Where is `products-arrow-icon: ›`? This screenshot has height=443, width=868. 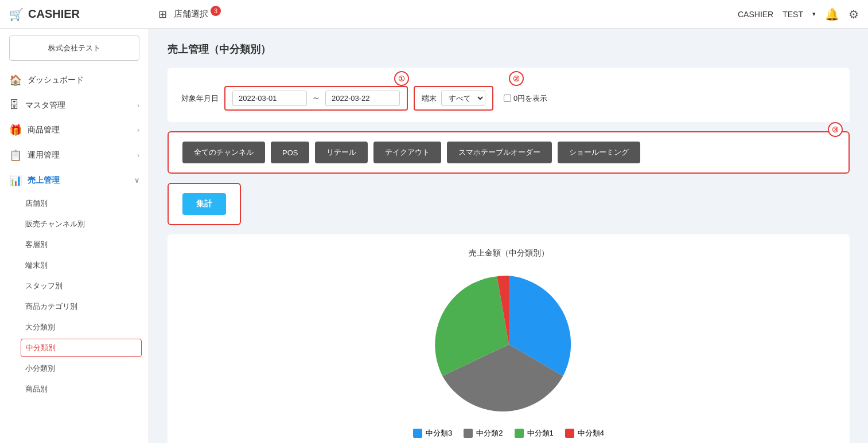 products-arrow-icon: › is located at coordinates (138, 130).